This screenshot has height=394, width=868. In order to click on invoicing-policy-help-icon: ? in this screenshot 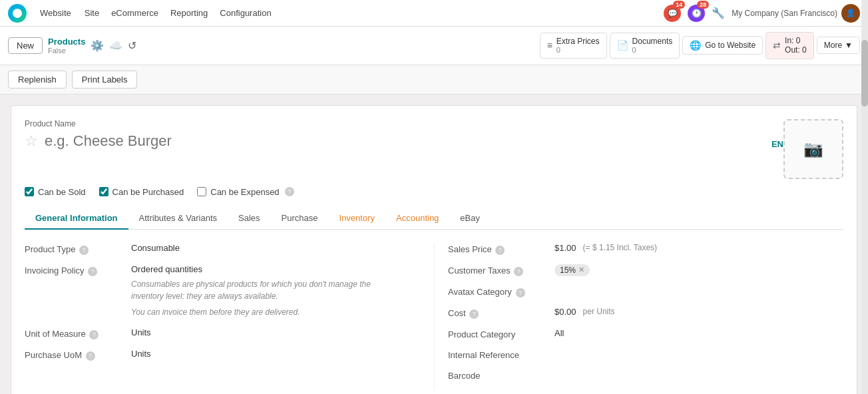, I will do `click(93, 272)`.